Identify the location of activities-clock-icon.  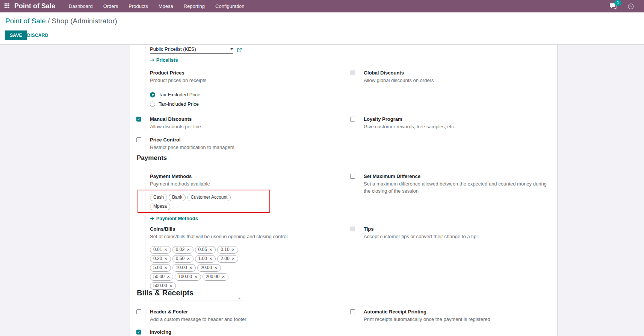
(631, 6).